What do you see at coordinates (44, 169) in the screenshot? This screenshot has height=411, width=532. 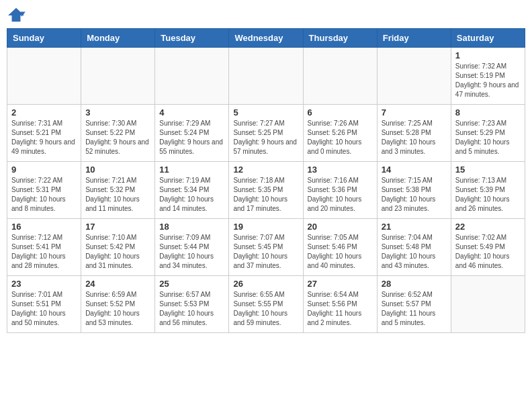 I see `day-number: 9` at bounding box center [44, 169].